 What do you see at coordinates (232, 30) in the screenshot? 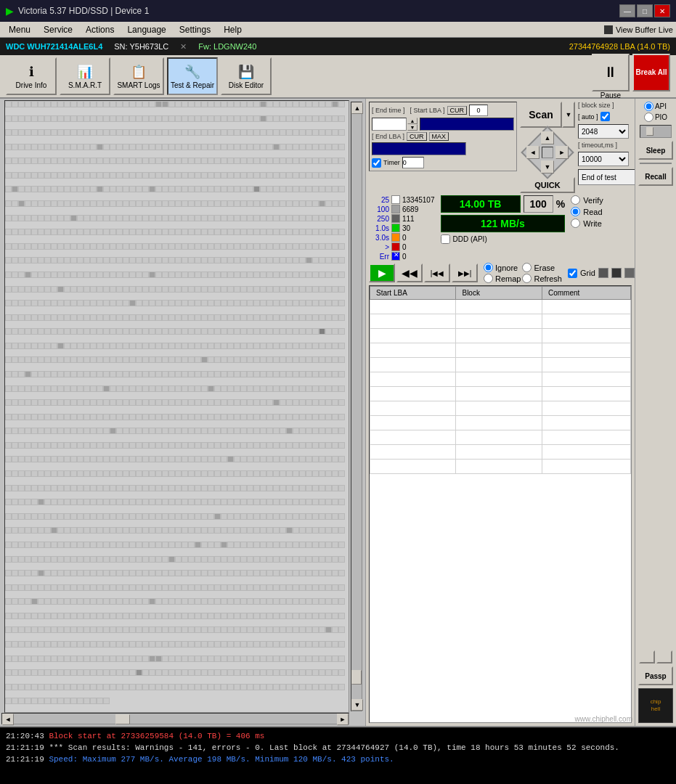
I see `menu-help: Help` at bounding box center [232, 30].